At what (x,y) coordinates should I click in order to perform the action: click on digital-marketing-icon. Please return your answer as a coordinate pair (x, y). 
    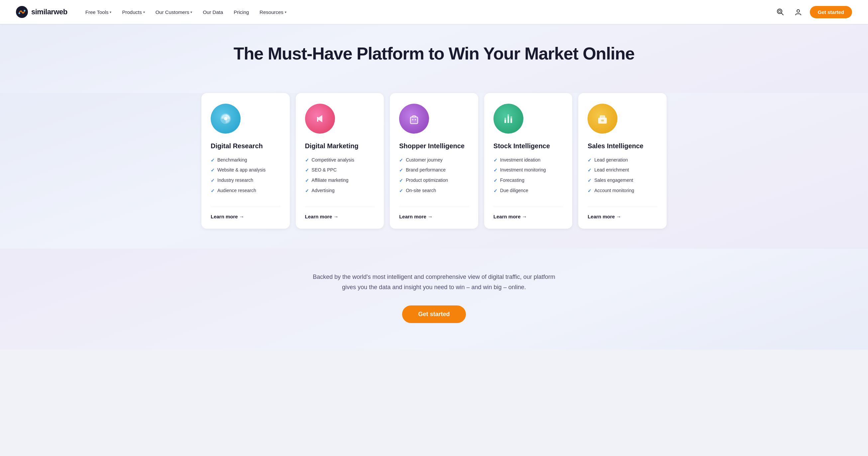
    Looking at the image, I should click on (320, 119).